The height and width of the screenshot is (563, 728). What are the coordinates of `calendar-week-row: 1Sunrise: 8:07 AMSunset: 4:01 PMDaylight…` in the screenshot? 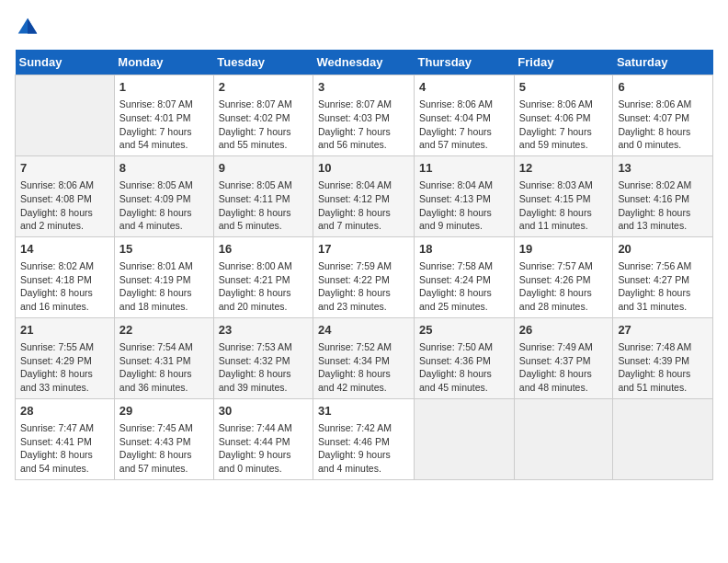 It's located at (364, 116).